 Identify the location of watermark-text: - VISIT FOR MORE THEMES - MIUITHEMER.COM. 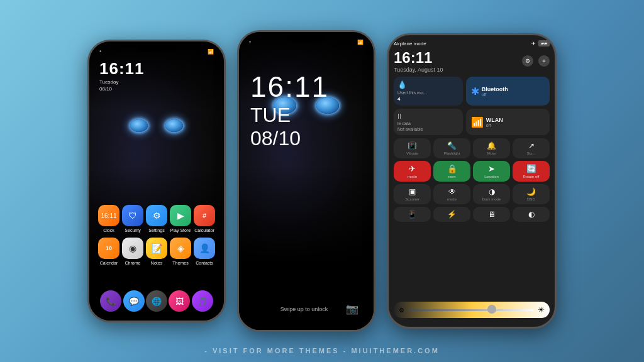
(322, 351).